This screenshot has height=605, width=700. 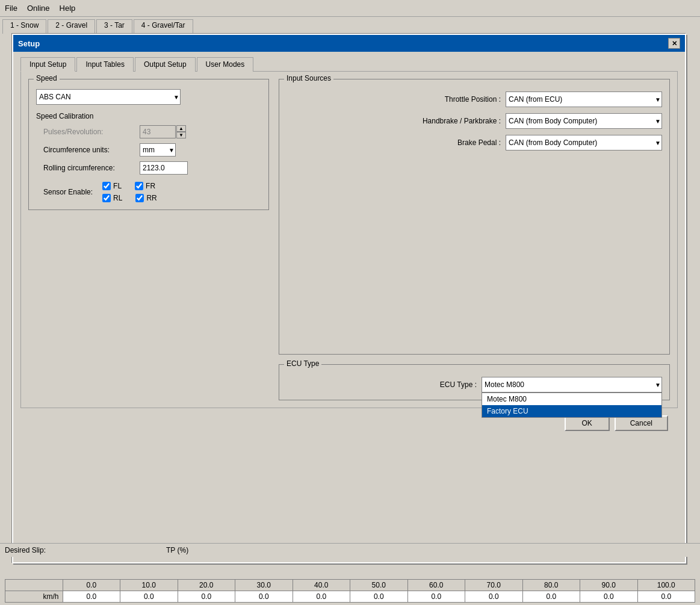 I want to click on circumference-units-label: Circumference units:, so click(x=91, y=150).